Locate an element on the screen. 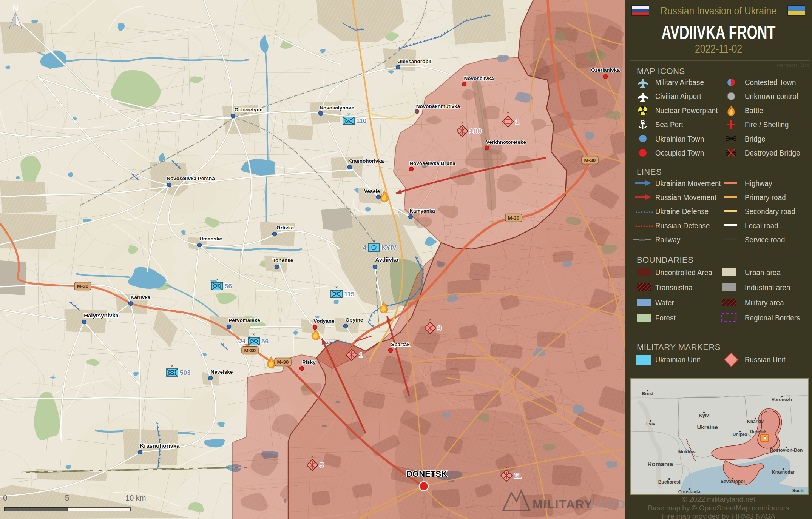  svg-text: Halytsynivka is located at coordinates (101, 316).